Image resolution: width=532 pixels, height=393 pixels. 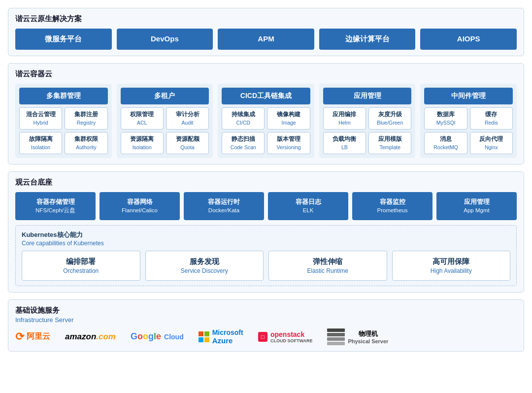 What do you see at coordinates (266, 74) in the screenshot?
I see `container-cloud-title: 谐云容器云` at bounding box center [266, 74].